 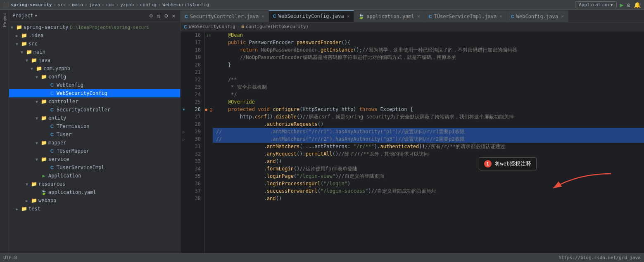 I want to click on ln-35: 35, so click(x=196, y=176).